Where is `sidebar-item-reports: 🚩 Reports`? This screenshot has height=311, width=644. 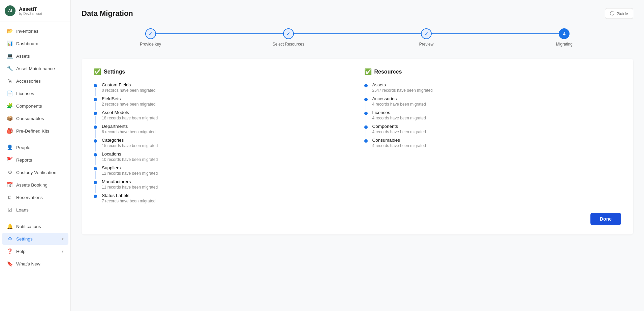 sidebar-item-reports: 🚩 Reports is located at coordinates (35, 160).